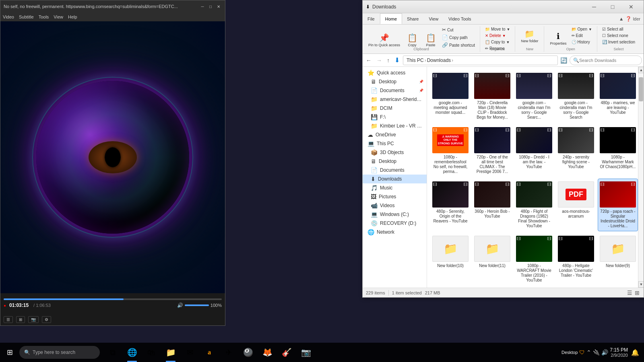 This screenshot has height=362, width=644. What do you see at coordinates (394, 90) in the screenshot?
I see `sidebar-item-documents-1: 📄 Documents 📌` at bounding box center [394, 90].